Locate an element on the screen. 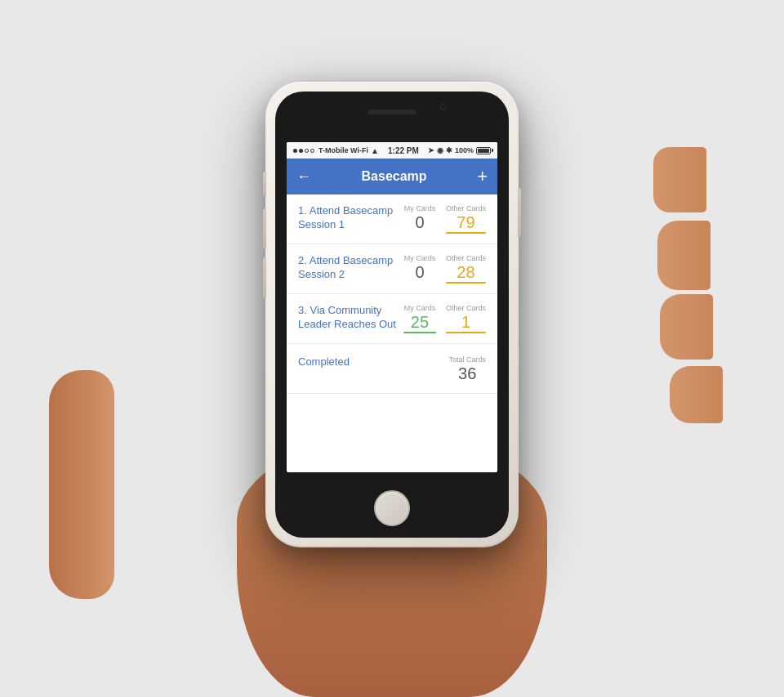 This screenshot has height=697, width=784. phone-screen: T-Mobile Wi-Fi ▲ 1:22 PM ➤ ◉ ✱ 100% is located at coordinates (392, 307).